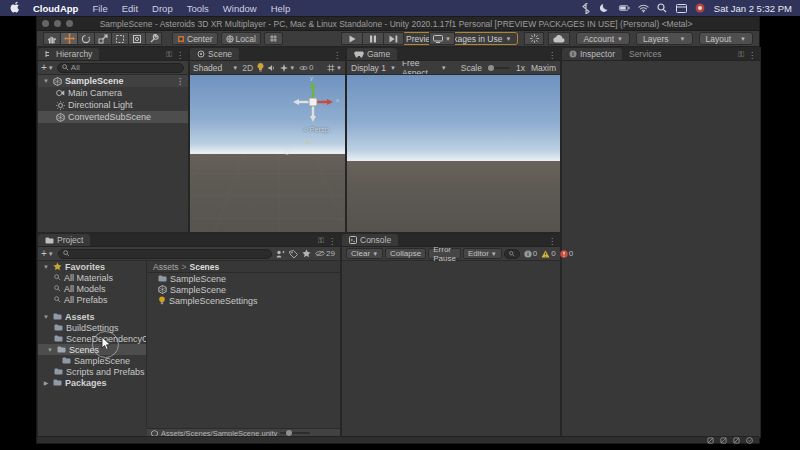 The width and height of the screenshot is (800, 450). I want to click on zoom-window-button, so click(70, 24).